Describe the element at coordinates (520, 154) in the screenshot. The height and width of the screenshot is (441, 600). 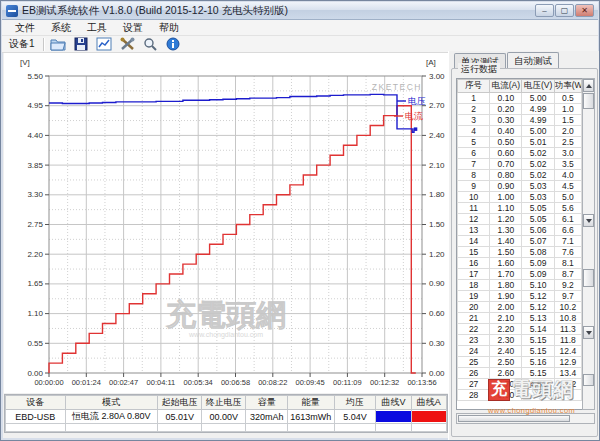
I see `run-table-row: 60.605.023.0` at that location.